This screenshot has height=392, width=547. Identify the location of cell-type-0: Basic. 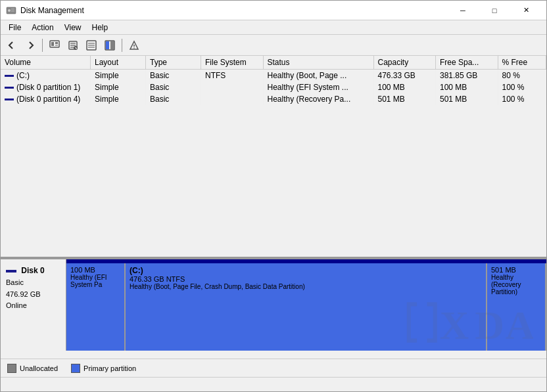
(174, 76).